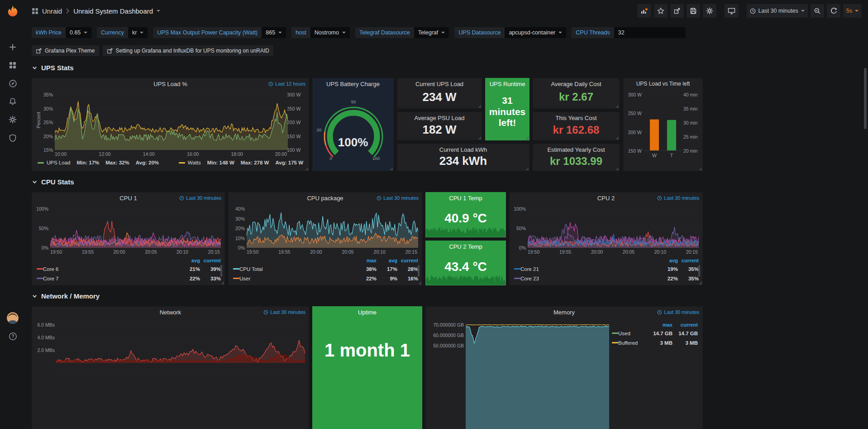  Describe the element at coordinates (13, 369) in the screenshot. I see `sidebar-bottom: ?` at that location.